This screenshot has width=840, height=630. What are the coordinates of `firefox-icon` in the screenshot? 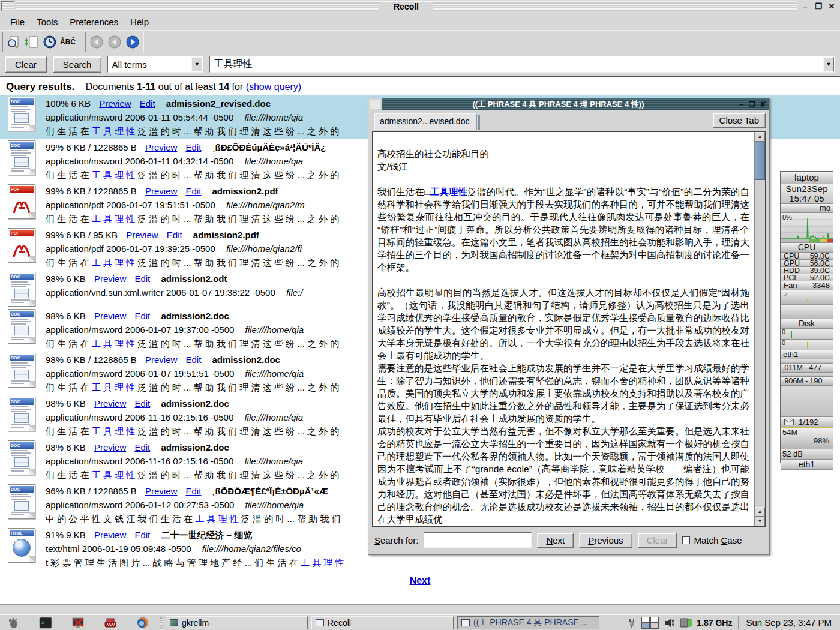 It's located at (143, 623).